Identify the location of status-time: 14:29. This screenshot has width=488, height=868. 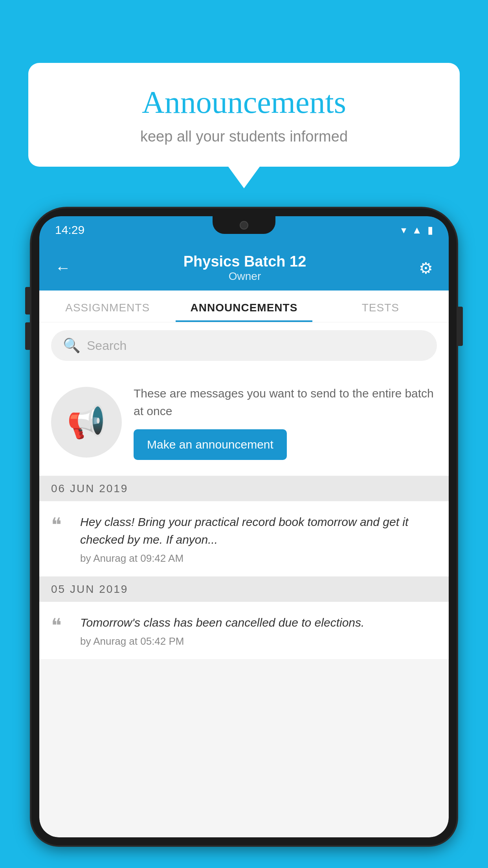
(70, 230).